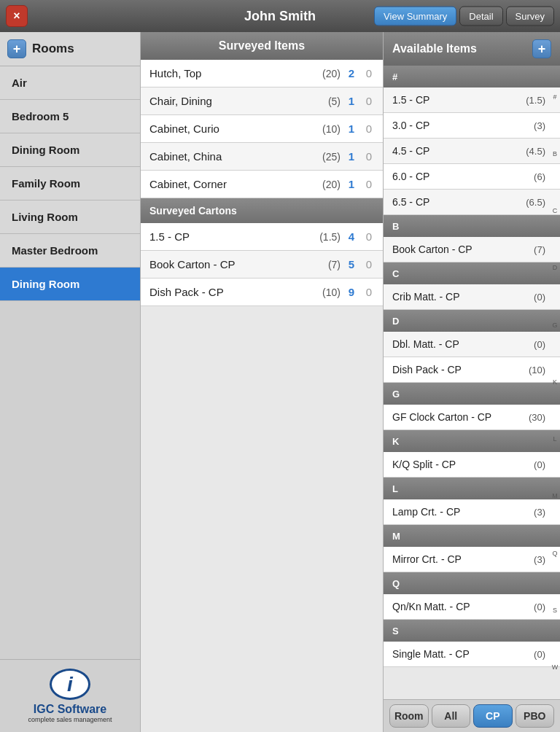 The image size is (560, 732). Describe the element at coordinates (70, 217) in the screenshot. I see `sidebar-item-living-room-4: Living Room` at that location.